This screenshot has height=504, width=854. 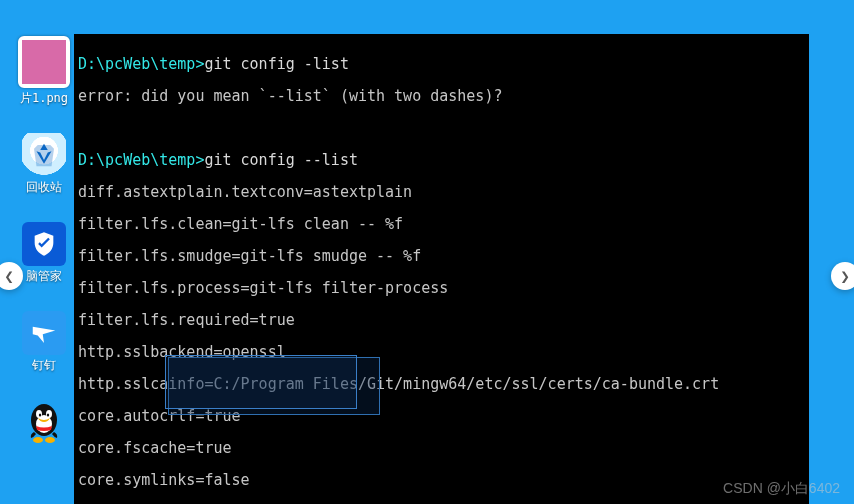 I want to click on terminal-blank-line, so click(x=444, y=128).